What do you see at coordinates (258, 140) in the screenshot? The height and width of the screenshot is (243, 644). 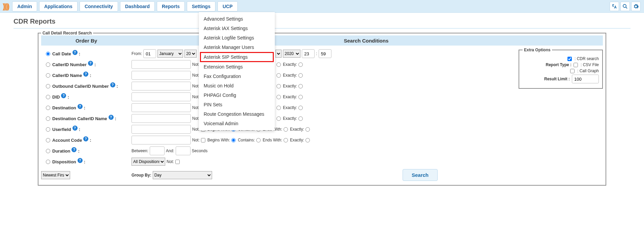 I see `ends-with-radio` at bounding box center [258, 140].